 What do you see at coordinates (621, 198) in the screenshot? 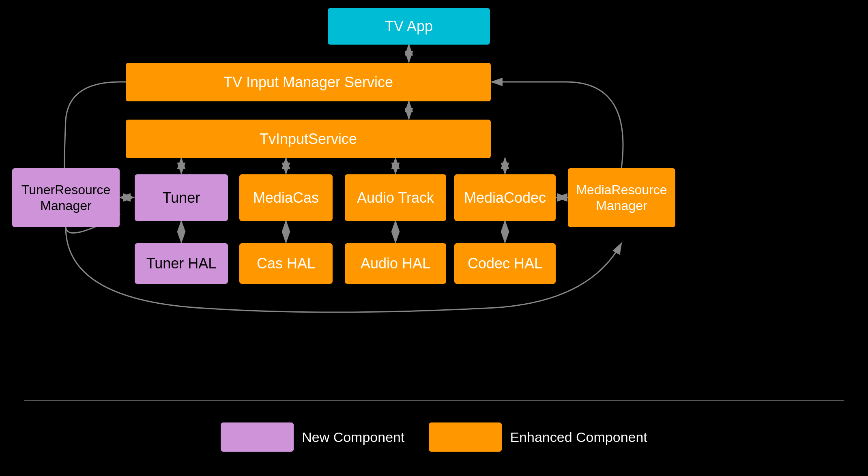
I see `media-resource-manager-box: MediaResourceManager` at bounding box center [621, 198].